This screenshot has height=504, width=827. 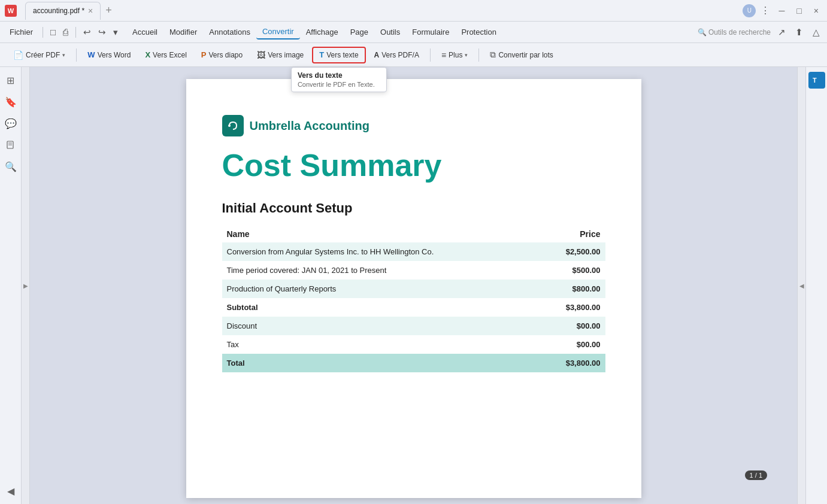 I want to click on row-2-name: Time period covered: JAN 01, 2021 to Pre…, so click(x=381, y=271).